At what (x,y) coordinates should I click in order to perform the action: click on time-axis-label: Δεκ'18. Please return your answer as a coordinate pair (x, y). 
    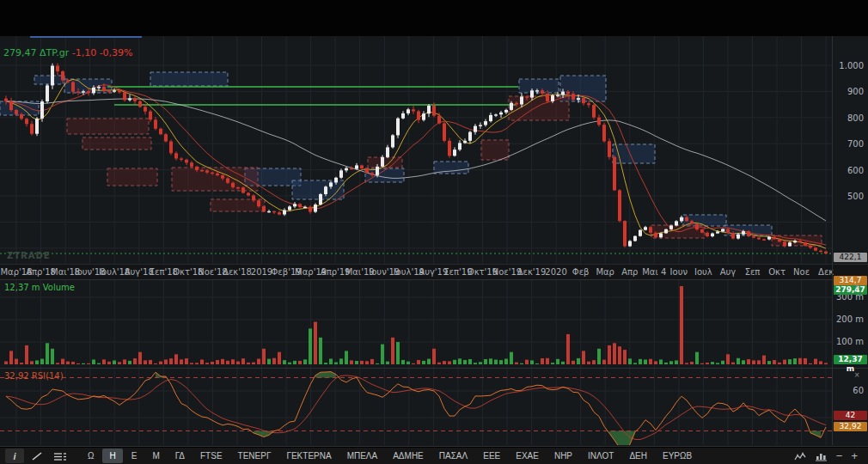
    Looking at the image, I should click on (237, 272).